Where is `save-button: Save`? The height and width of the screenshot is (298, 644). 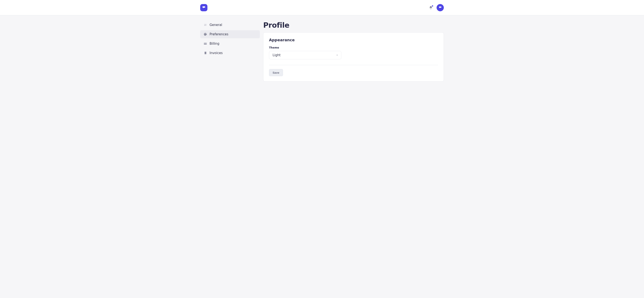 save-button: Save is located at coordinates (276, 72).